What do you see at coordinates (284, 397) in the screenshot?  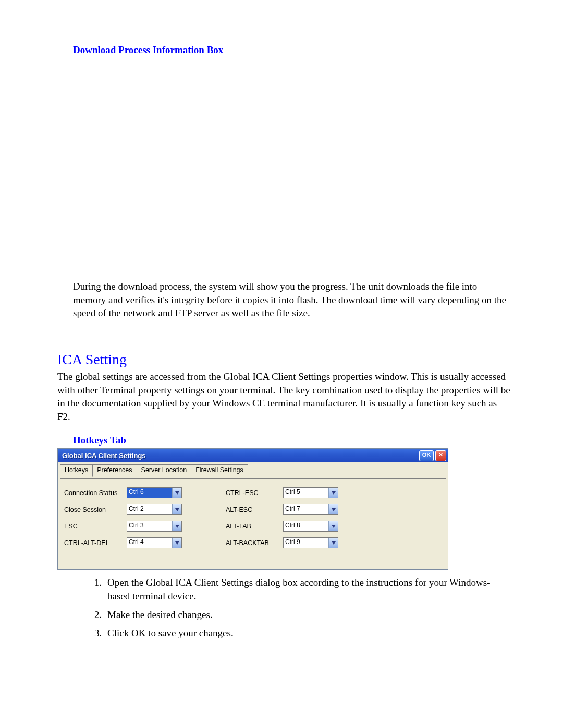 I see `ica-description: The global settings are accessed from th…` at bounding box center [284, 397].